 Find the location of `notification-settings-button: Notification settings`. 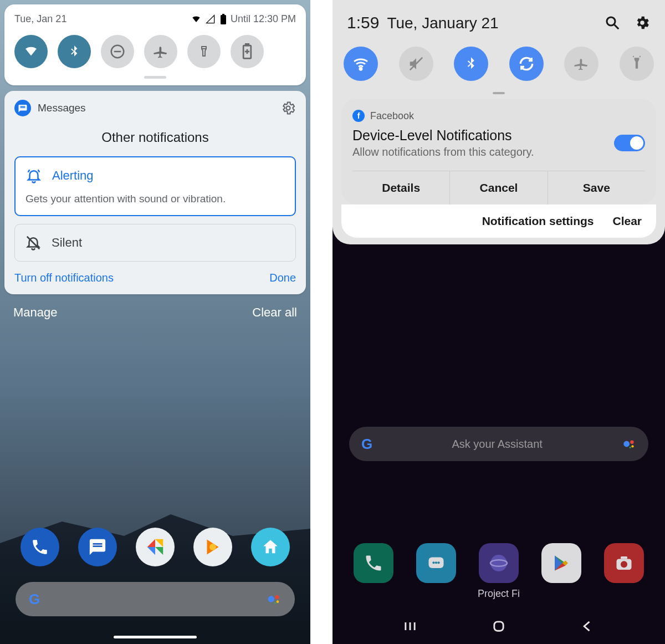

notification-settings-button: Notification settings is located at coordinates (538, 221).